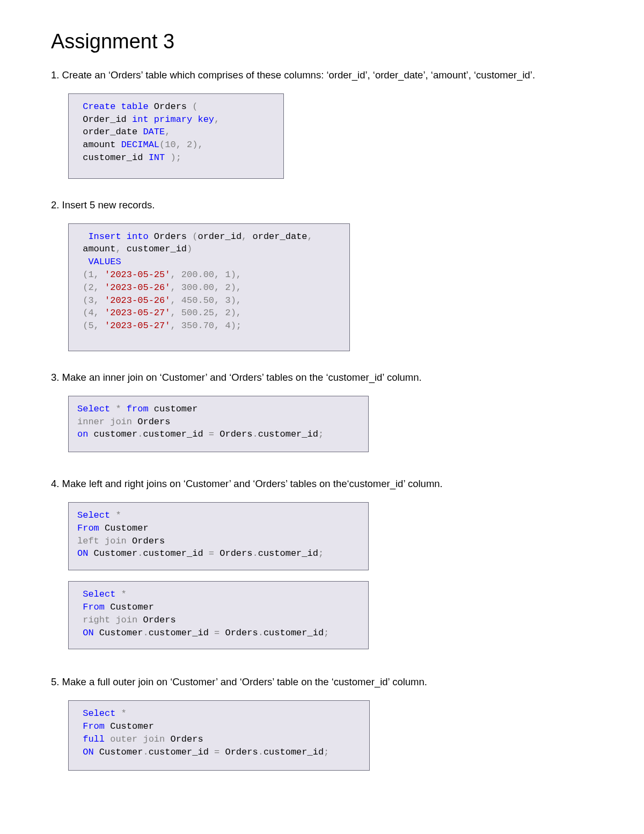 Image resolution: width=644 pixels, height=834 pixels. I want to click on question-5: 5. Make a full outer join on ‘Customer’ …, so click(322, 682).